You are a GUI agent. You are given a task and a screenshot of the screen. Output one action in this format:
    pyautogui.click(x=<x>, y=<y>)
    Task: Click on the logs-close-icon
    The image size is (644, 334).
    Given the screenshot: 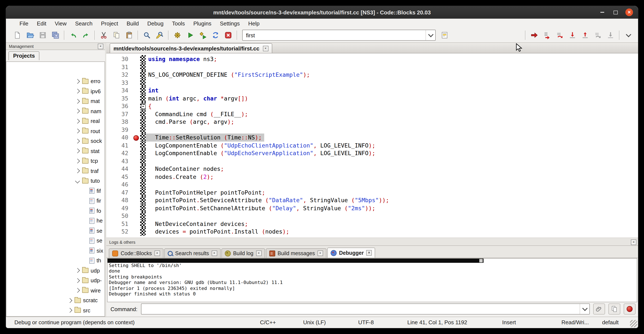 What is the action you would take?
    pyautogui.click(x=634, y=242)
    